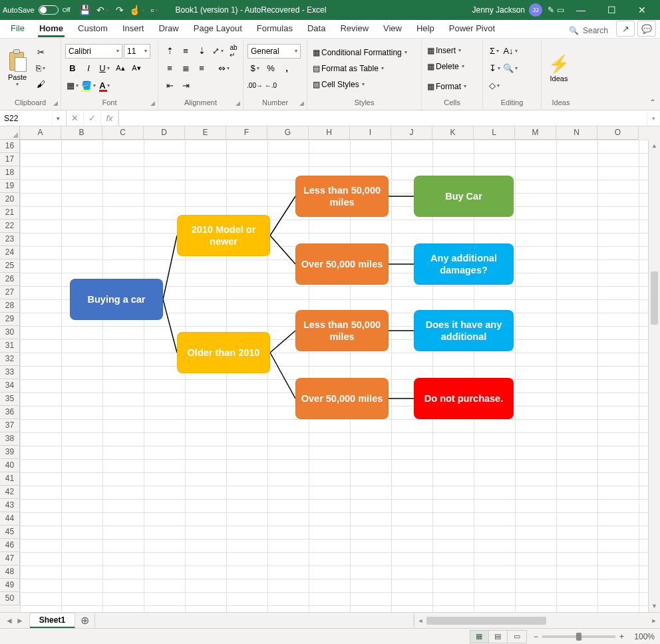 This screenshot has height=644, width=660. Describe the element at coordinates (104, 86) in the screenshot. I see `font-color-icon: A` at that location.